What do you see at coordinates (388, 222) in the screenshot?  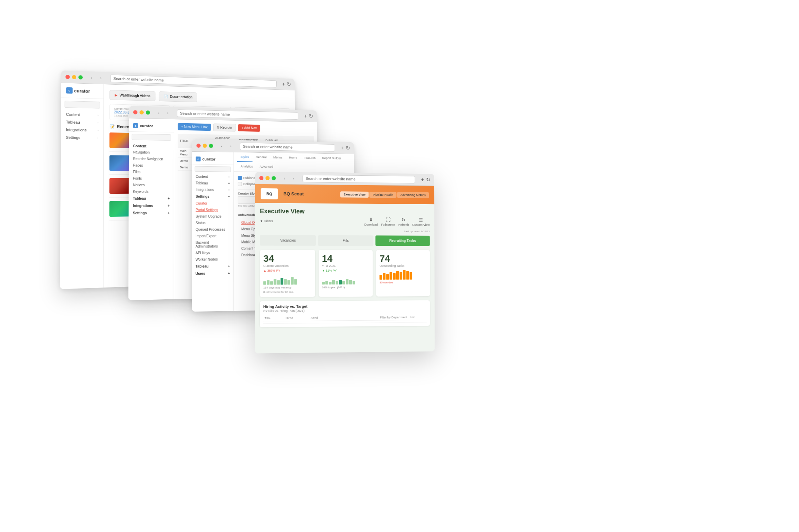 I see `fullscreen-action: ⛶ Fullscreen` at bounding box center [388, 222].